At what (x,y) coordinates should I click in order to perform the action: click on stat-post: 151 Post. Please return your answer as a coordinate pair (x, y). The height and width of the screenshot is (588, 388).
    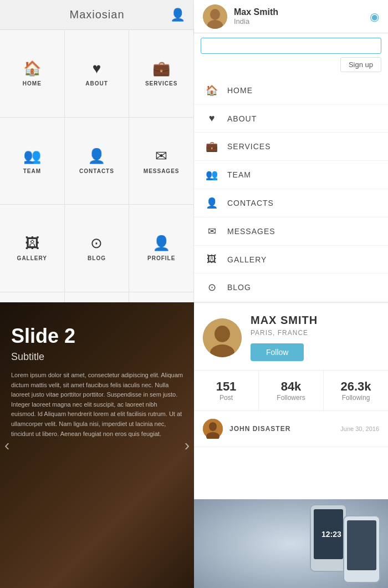
    Looking at the image, I should click on (226, 391).